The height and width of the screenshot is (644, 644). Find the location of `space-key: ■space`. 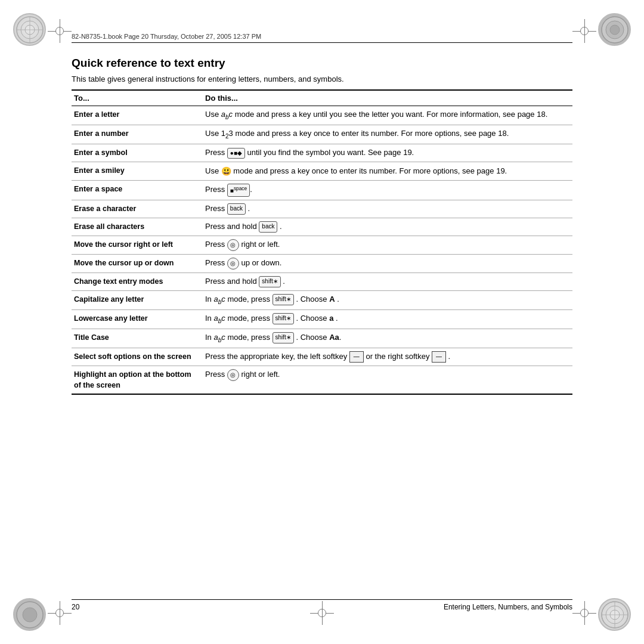

space-key: ■space is located at coordinates (239, 190).